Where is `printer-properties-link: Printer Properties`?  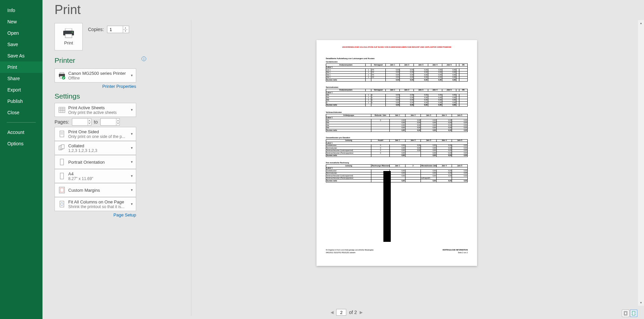
printer-properties-link: Printer Properties is located at coordinates (95, 86).